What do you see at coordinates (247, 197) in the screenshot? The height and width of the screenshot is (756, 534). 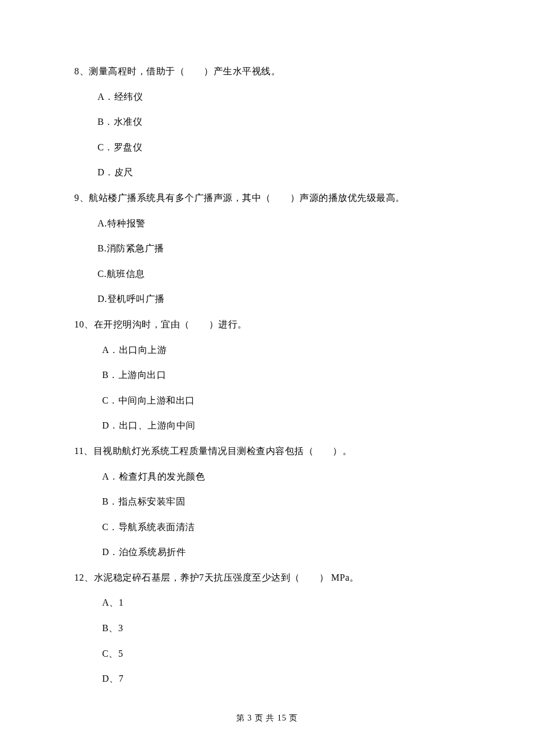 I see `question-body: 航站楼广播系统具有多个广播声源，其中（ ）声源的播放优先级最高。` at bounding box center [247, 197].